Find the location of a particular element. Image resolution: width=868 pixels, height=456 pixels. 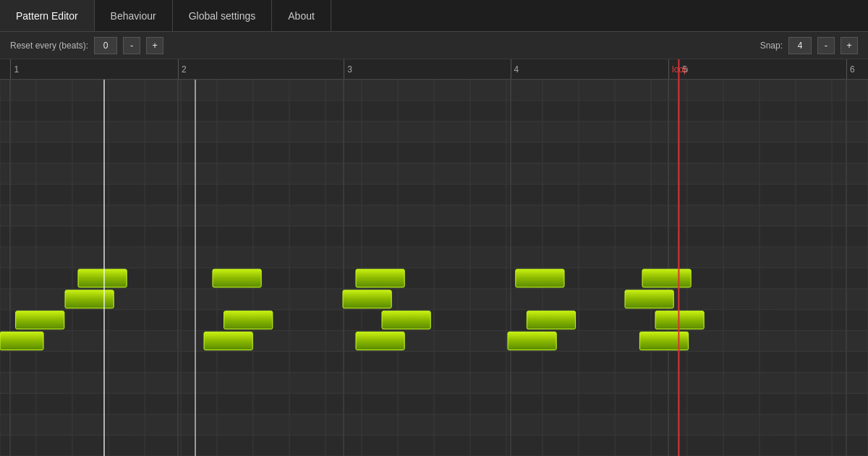

beat-marker-5: 5 is located at coordinates (683, 69).